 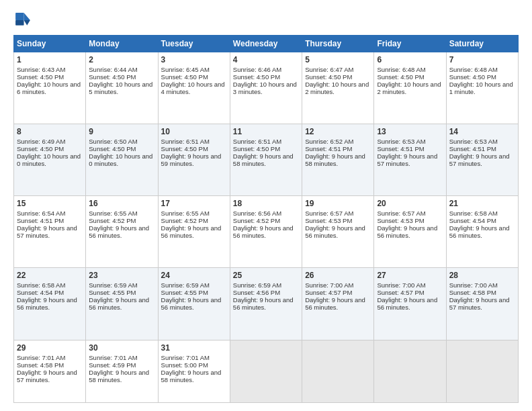 I want to click on sunset-label: Sunset: 4:54 PM, so click(x=473, y=220).